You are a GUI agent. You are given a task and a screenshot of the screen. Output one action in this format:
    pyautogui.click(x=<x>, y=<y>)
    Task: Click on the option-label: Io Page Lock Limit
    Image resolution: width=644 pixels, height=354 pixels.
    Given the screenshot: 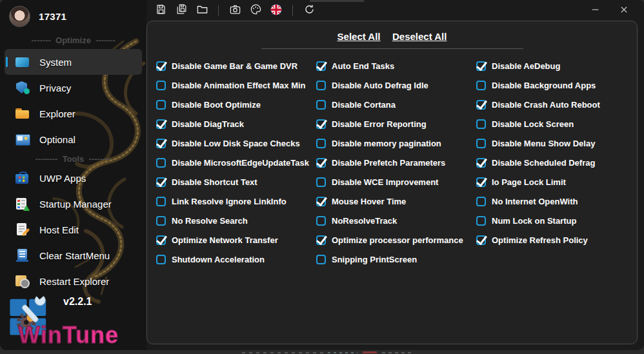 What is the action you would take?
    pyautogui.click(x=529, y=182)
    